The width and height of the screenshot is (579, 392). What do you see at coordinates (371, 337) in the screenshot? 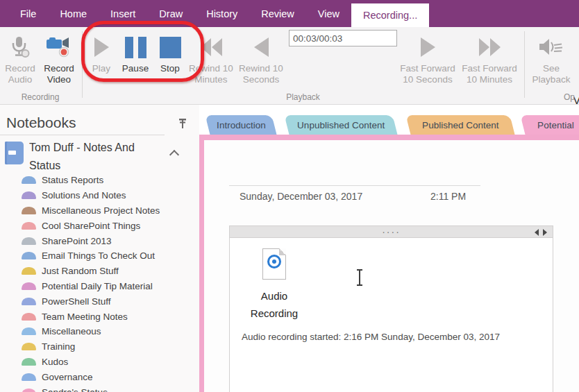
I see `audio-recording-caption: Audio recording started: 2:16 PM Sunday,…` at bounding box center [371, 337].